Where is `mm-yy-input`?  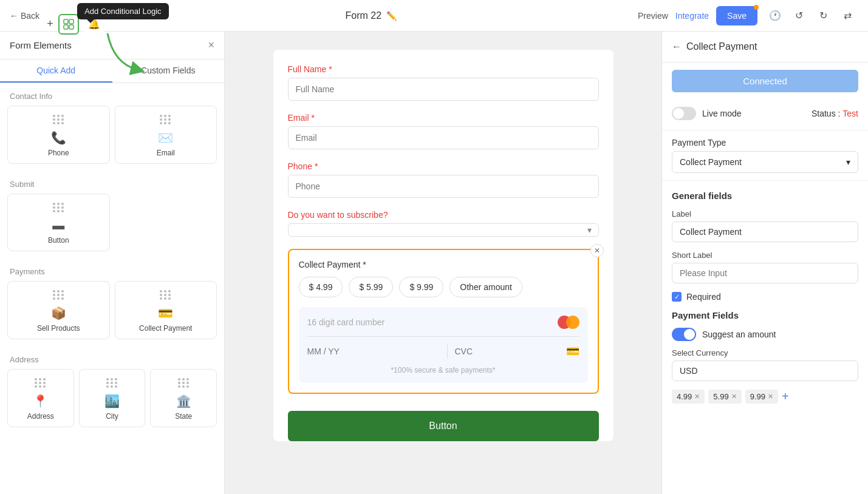 mm-yy-input is located at coordinates (374, 351).